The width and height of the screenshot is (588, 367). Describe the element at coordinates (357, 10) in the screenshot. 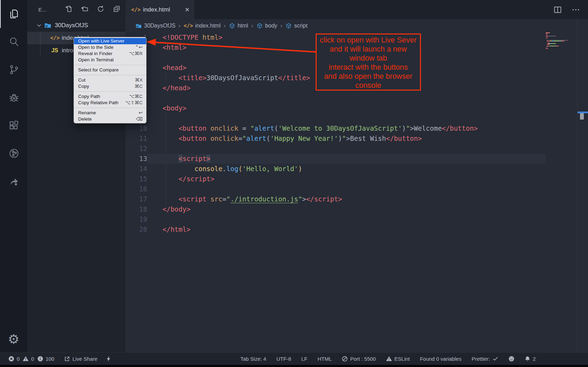

I see `tab-bar: </> index.html ×` at that location.